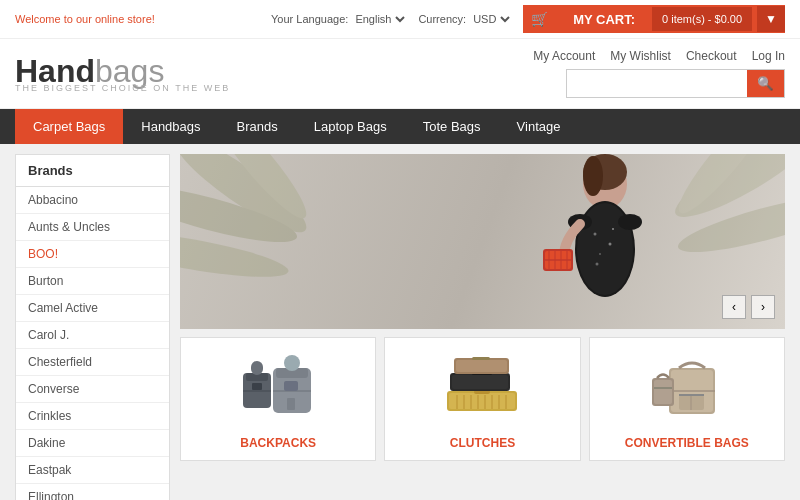 This screenshot has width=800, height=500. I want to click on currency-select: USD EUR, so click(491, 19).